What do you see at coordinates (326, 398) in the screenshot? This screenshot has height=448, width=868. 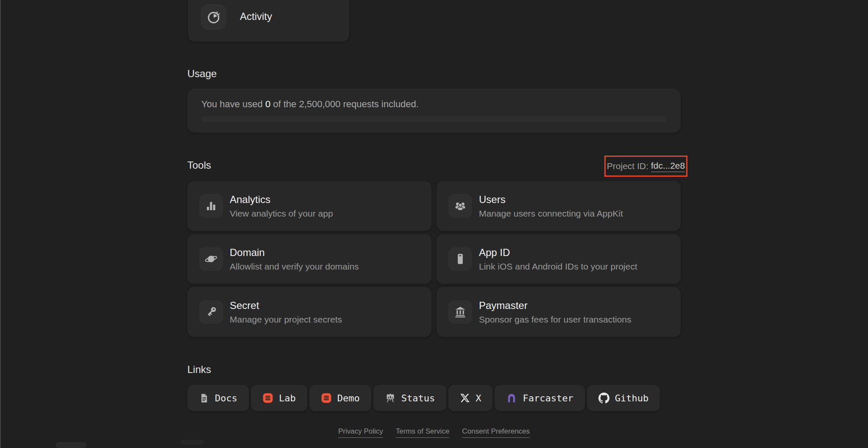 I see `demo-terminal-icon` at bounding box center [326, 398].